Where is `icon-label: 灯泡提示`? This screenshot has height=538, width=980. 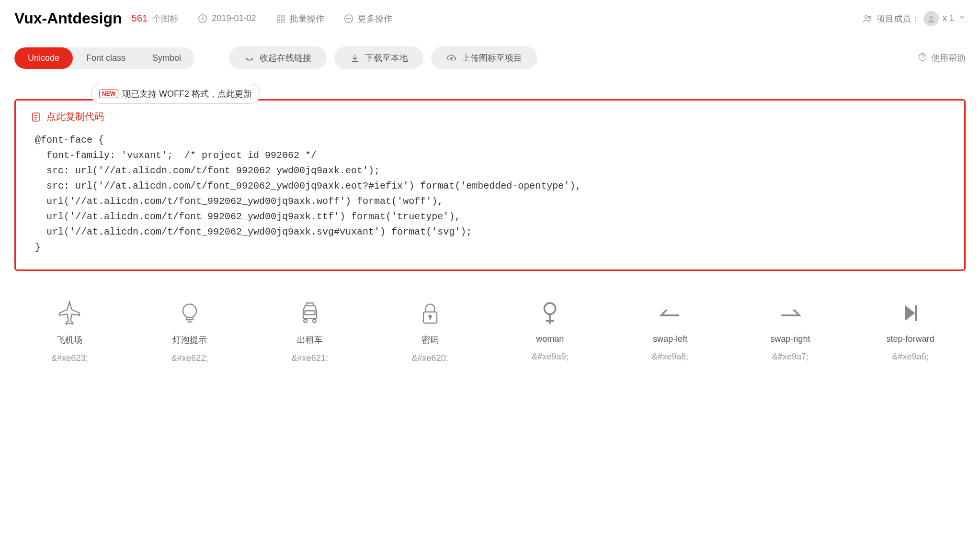 icon-label: 灯泡提示 is located at coordinates (190, 340).